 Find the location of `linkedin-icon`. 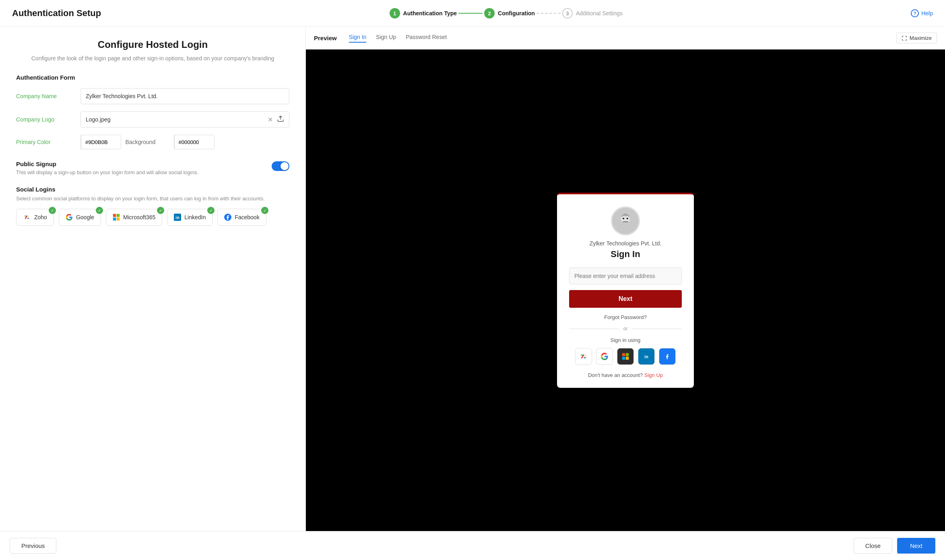

linkedin-icon is located at coordinates (177, 217).